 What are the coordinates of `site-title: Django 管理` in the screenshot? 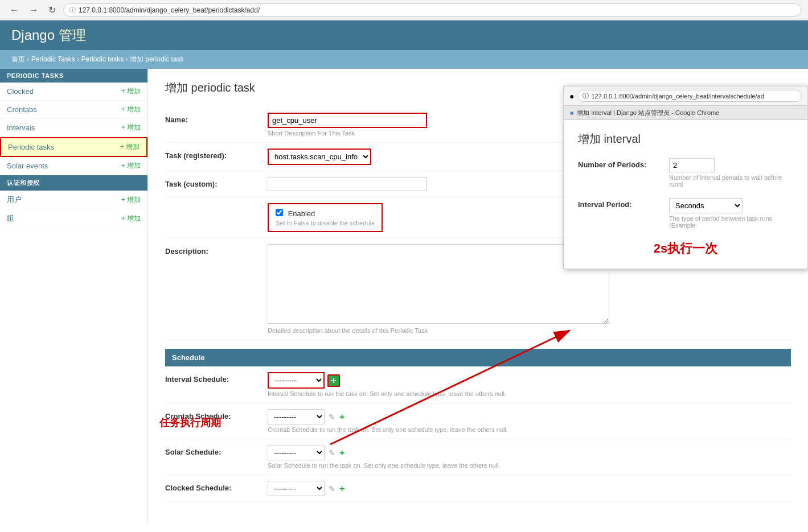 It's located at (404, 35).